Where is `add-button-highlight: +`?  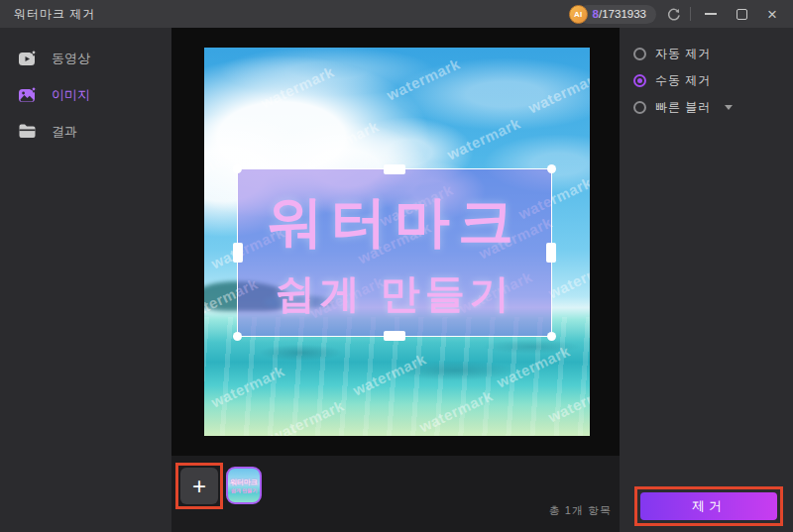
add-button-highlight: + is located at coordinates (199, 485).